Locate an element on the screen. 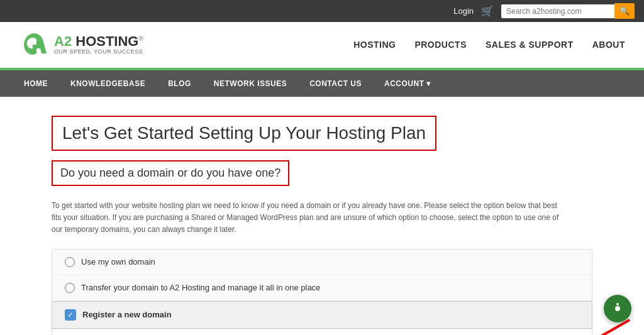  search-button: 🔍 is located at coordinates (625, 11).